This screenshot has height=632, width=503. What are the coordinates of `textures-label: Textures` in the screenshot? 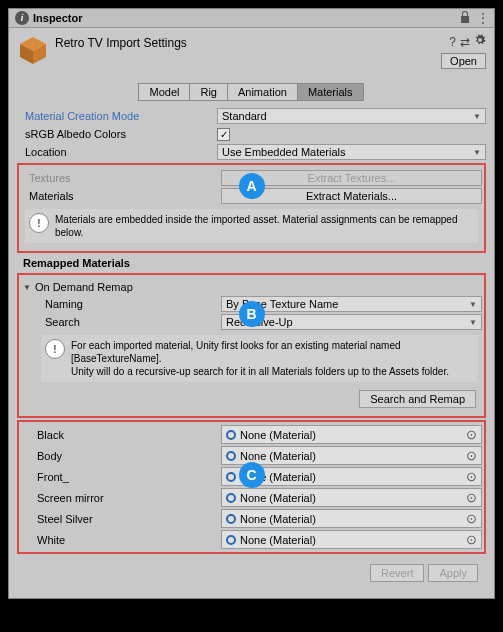 It's located at (121, 178).